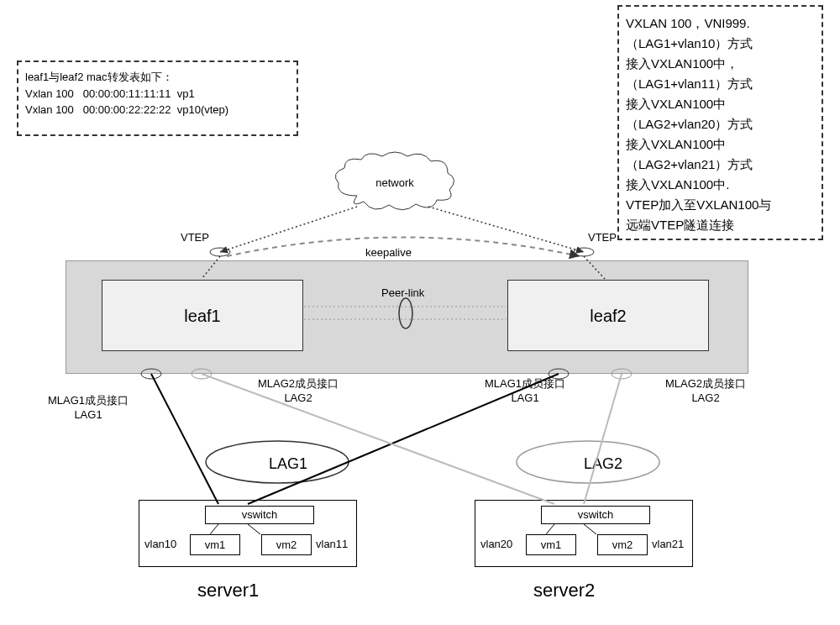 Image resolution: width=840 pixels, height=625 pixels. What do you see at coordinates (603, 464) in the screenshot?
I see `lag2-label: LAG2` at bounding box center [603, 464].